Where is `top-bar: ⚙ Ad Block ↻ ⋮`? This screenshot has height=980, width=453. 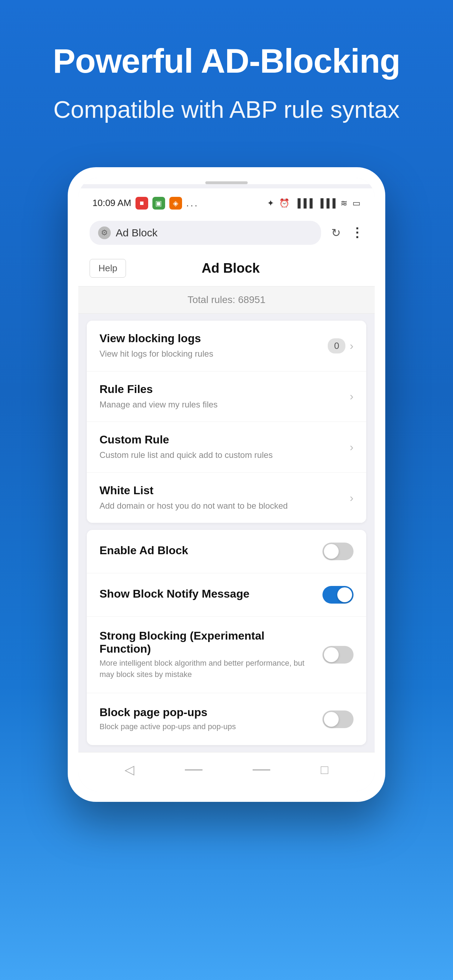
top-bar: ⚙ Ad Block ↻ ⋮ is located at coordinates (227, 234).